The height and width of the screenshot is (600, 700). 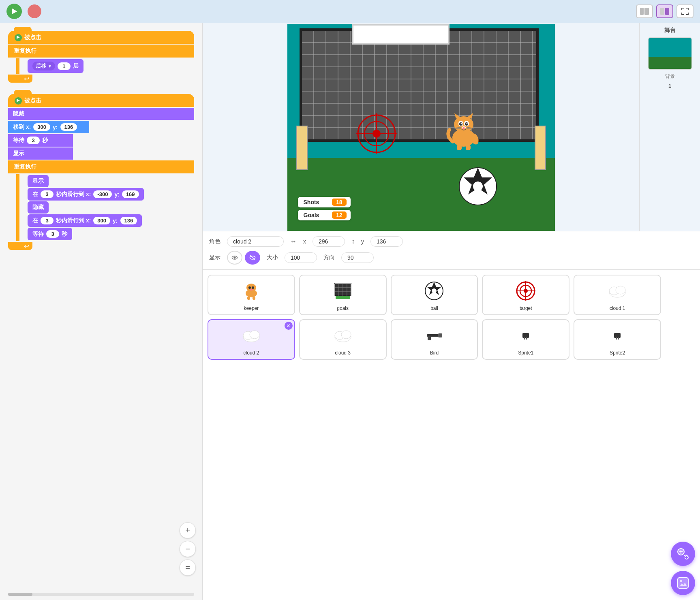 What do you see at coordinates (53, 234) in the screenshot?
I see `wait2-num-input: 3` at bounding box center [53, 234].